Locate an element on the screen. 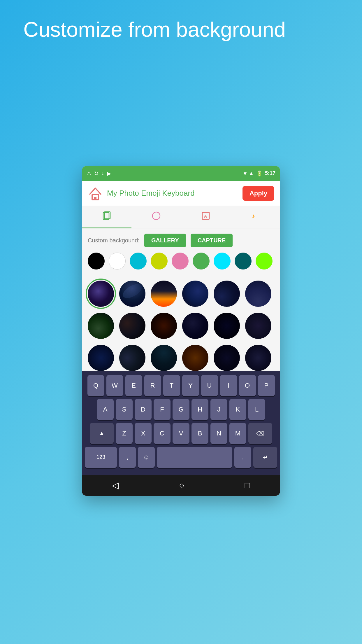 This screenshot has width=362, height=644. image-grid-row2 is located at coordinates (181, 326).